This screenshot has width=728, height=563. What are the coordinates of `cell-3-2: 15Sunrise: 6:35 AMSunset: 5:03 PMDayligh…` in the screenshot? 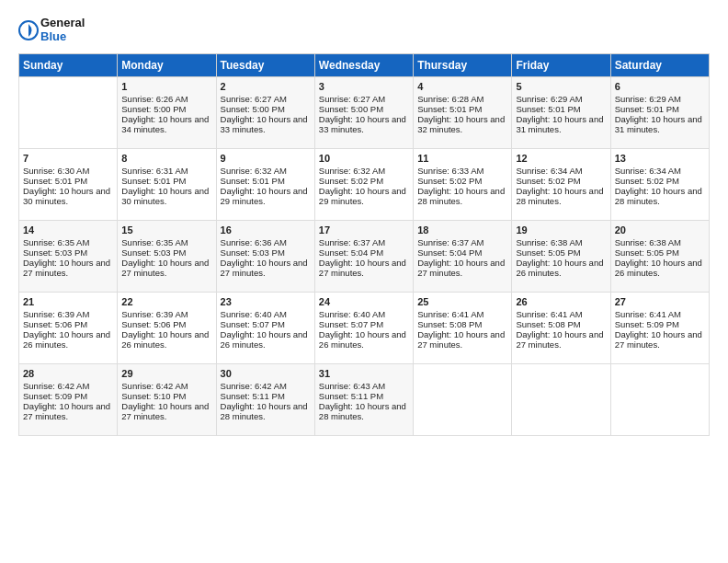 It's located at (167, 256).